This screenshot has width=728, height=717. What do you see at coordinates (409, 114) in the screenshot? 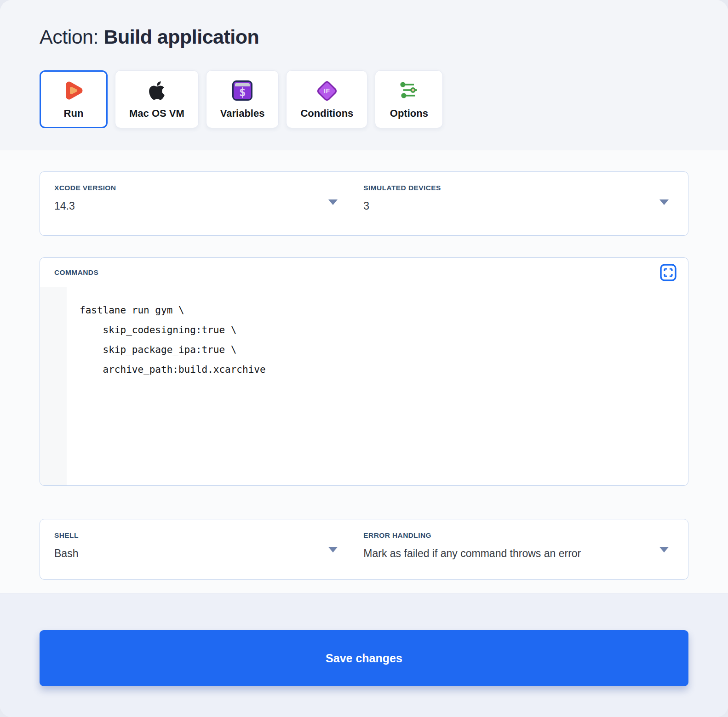
I see `tab-options-label: Options` at bounding box center [409, 114].